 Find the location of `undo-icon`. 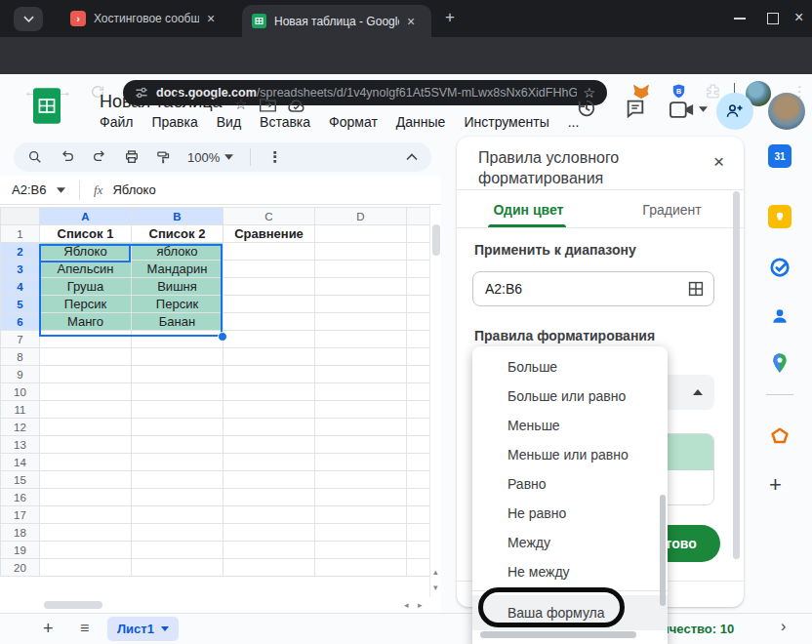

undo-icon is located at coordinates (67, 157).